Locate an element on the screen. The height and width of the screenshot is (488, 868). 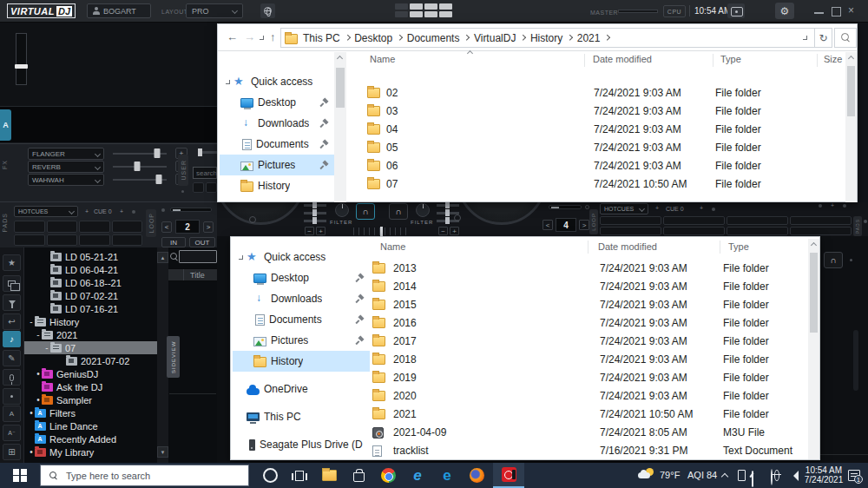
sampler-cell is located at coordinates (198, 188).